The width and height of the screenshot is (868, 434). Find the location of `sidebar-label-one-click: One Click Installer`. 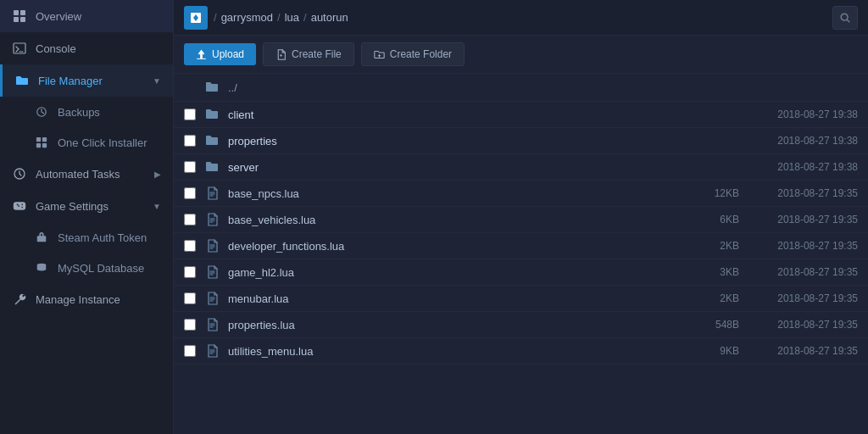

sidebar-label-one-click: One Click Installer is located at coordinates (109, 142).